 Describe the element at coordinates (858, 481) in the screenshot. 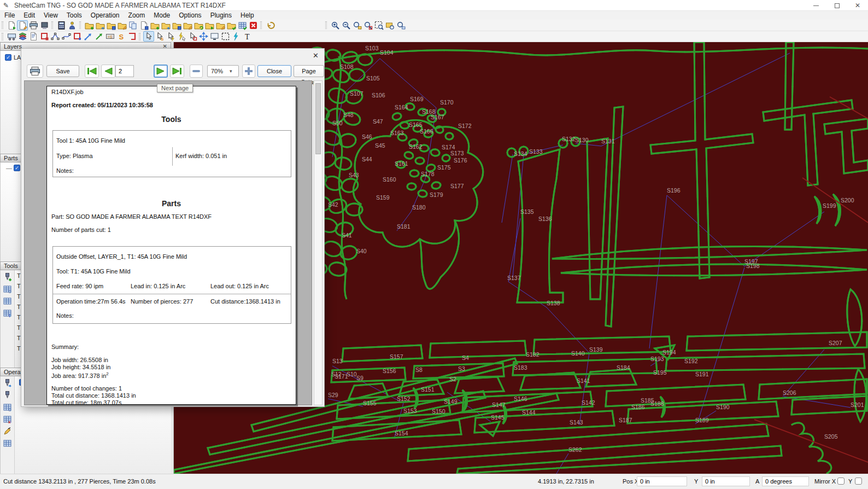

I see `mirror-y-checkbox` at that location.